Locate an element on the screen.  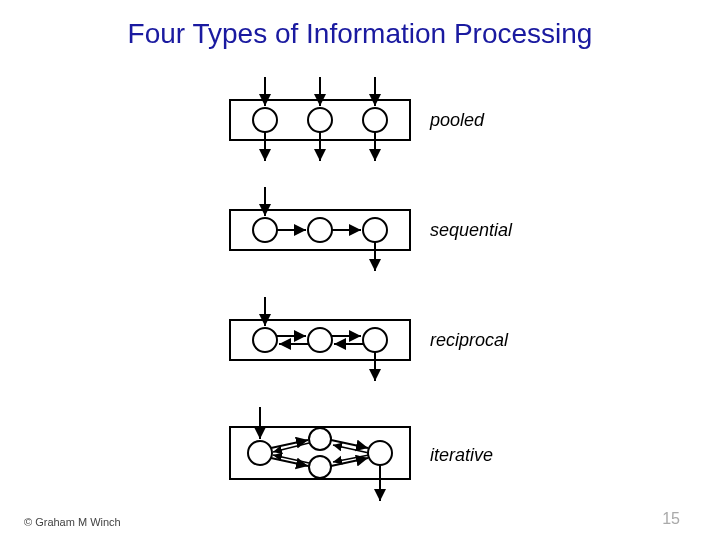
sequential-svg is located at coordinates (320, 230).